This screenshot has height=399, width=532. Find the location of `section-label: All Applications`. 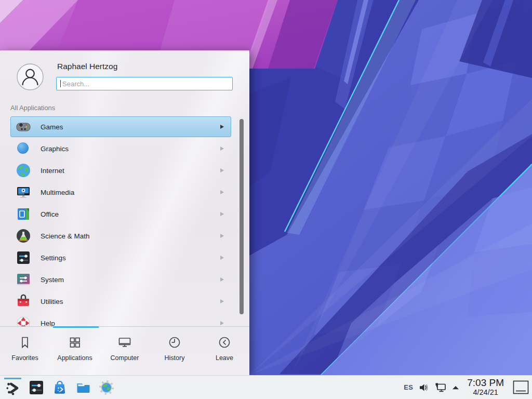

section-label: All Applications is located at coordinates (33, 108).